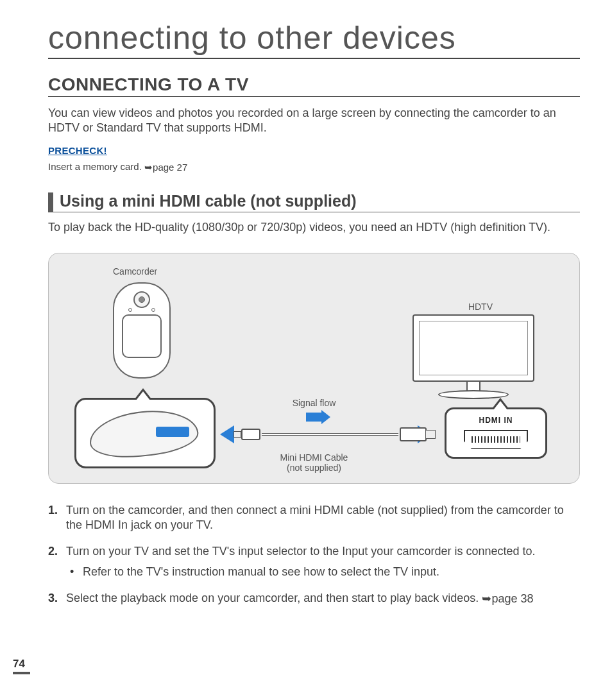 The height and width of the screenshot is (700, 612). What do you see at coordinates (314, 417) in the screenshot?
I see `signal-arrow-icon` at bounding box center [314, 417].